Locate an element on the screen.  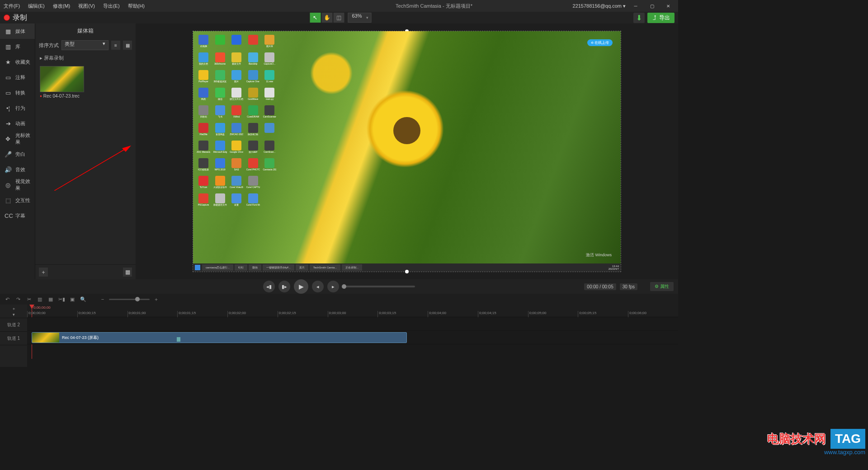
sidebar-item: ✥光标效果 is located at coordinates (17, 139).